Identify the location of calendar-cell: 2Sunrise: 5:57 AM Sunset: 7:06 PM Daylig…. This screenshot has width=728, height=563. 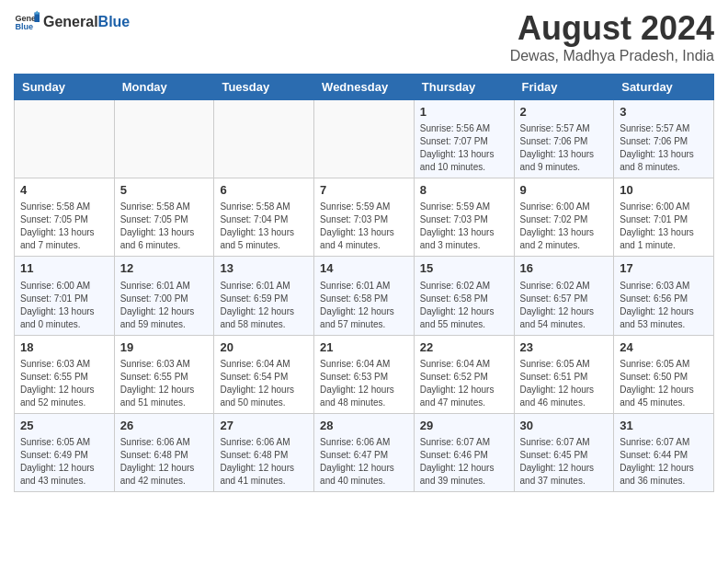
(564, 140).